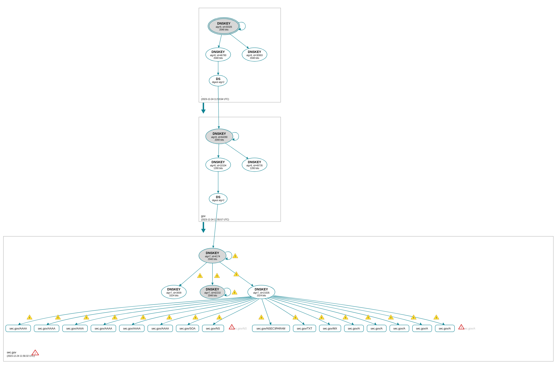 This screenshot has width=557, height=392. I want to click on svg-text: alg=7, id=21635, so click(262, 293).